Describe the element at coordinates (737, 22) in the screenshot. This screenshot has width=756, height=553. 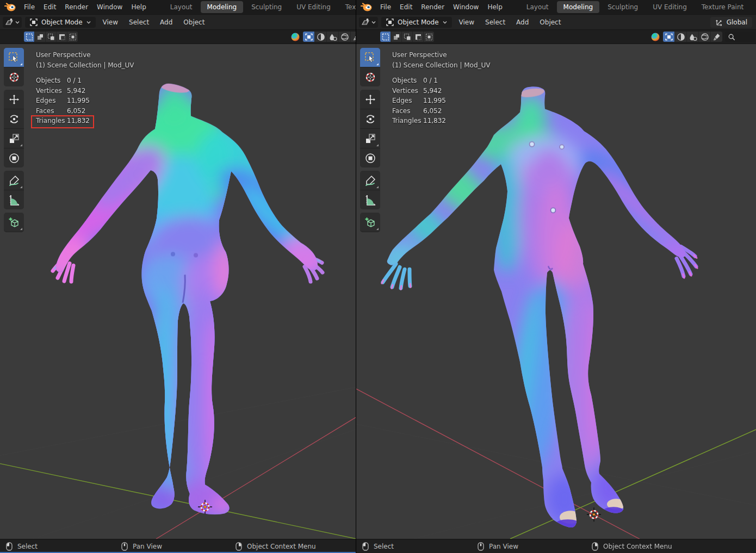
I see `orientation-label: Global` at that location.